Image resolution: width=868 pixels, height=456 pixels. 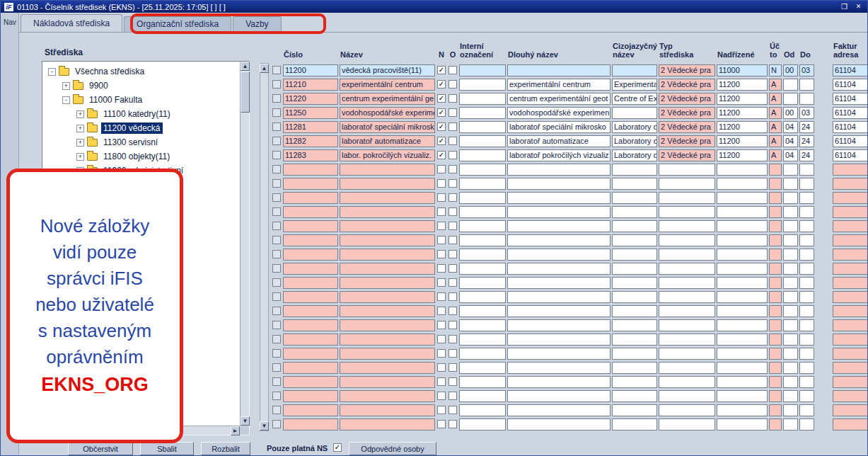 What do you see at coordinates (559, 142) in the screenshot?
I see `cell-dlouhy-nazev: laboratoř automatizace` at bounding box center [559, 142].